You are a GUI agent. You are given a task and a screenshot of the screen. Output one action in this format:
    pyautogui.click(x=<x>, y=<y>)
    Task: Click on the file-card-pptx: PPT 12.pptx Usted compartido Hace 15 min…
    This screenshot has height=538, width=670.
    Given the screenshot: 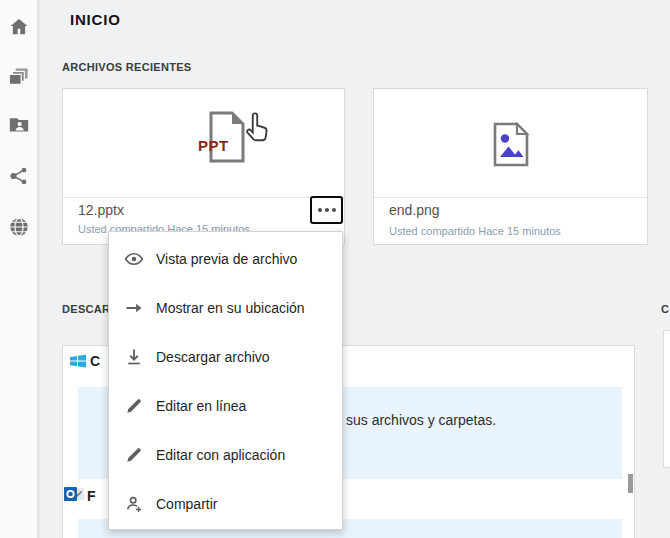 What is the action you would take?
    pyautogui.click(x=204, y=166)
    